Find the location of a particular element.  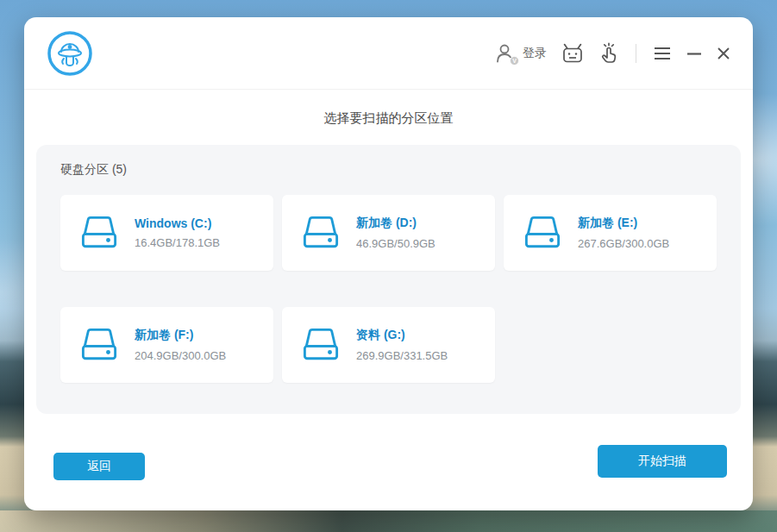

partition-name: 资料 (G:) is located at coordinates (402, 335).